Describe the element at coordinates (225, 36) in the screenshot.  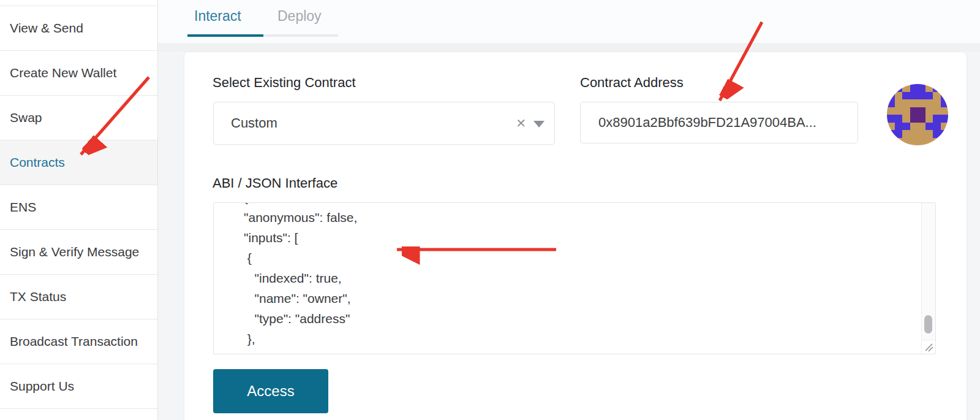
I see `tab-active-underline` at that location.